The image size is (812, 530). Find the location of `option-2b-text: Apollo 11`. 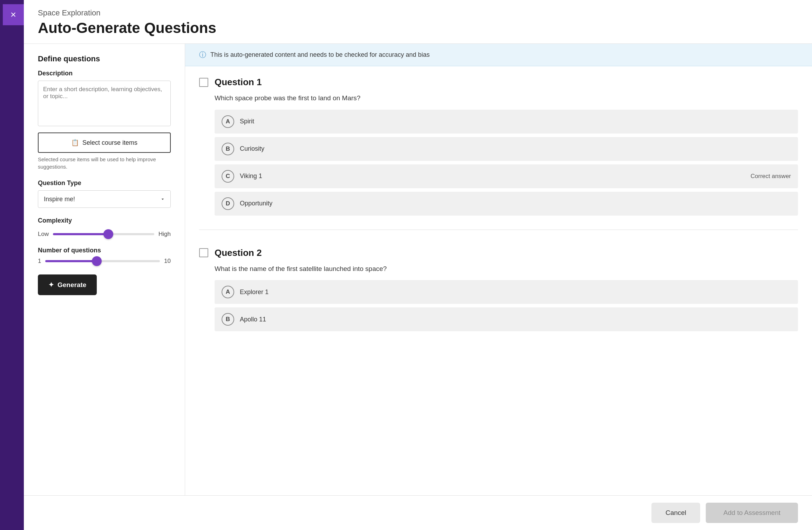

option-2b-text: Apollo 11 is located at coordinates (515, 320).